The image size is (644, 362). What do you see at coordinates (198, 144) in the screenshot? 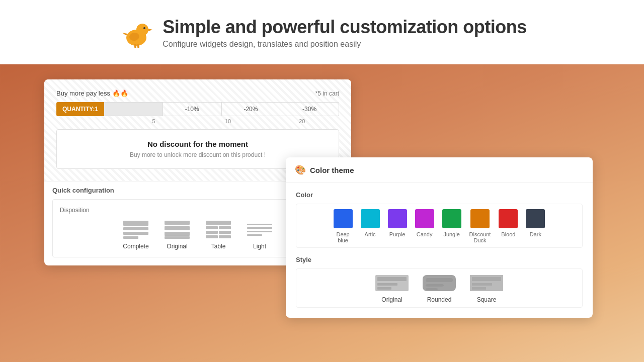
I see `no-discount-title: No discount for the moment` at bounding box center [198, 144].